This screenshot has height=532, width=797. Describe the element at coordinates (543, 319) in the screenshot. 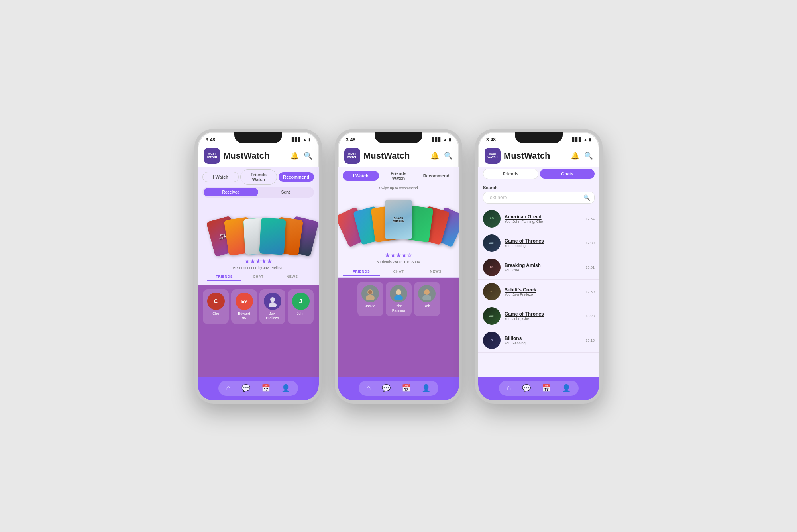

I see `chat-participants-got-2: You, John, Che` at that location.